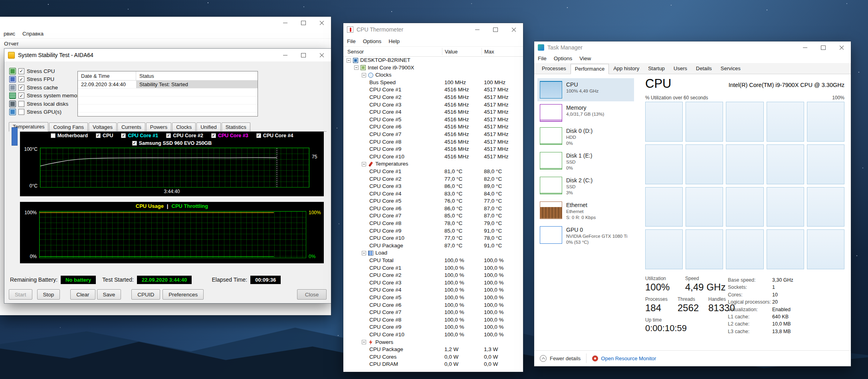 The image size is (868, 379). I want to click on tab-unified: Unified, so click(208, 127).